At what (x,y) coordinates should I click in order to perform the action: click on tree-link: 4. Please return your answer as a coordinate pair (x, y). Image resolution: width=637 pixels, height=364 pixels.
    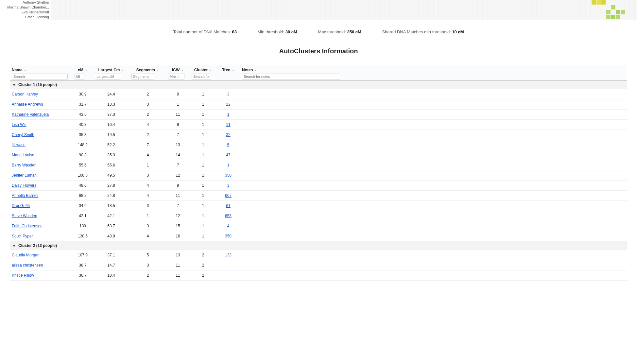
    Looking at the image, I should click on (228, 226).